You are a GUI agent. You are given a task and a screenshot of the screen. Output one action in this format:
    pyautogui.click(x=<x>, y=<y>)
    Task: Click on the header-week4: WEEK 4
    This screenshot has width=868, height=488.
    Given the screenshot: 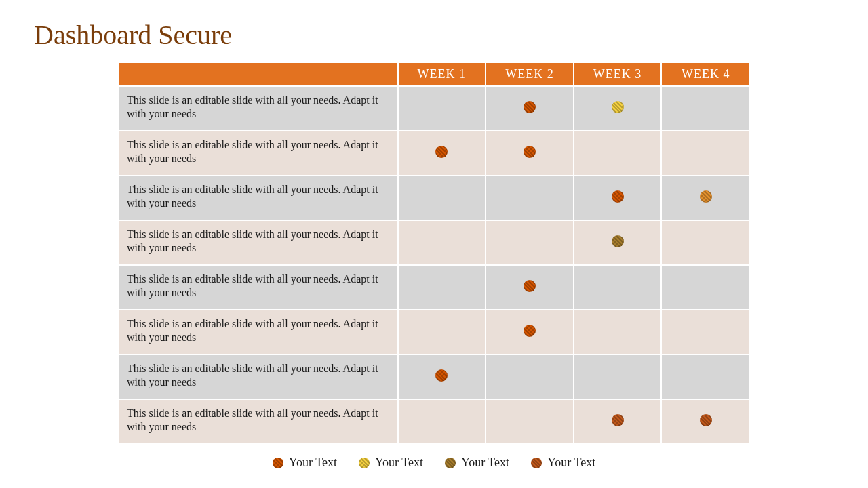 What is the action you would take?
    pyautogui.click(x=705, y=75)
    